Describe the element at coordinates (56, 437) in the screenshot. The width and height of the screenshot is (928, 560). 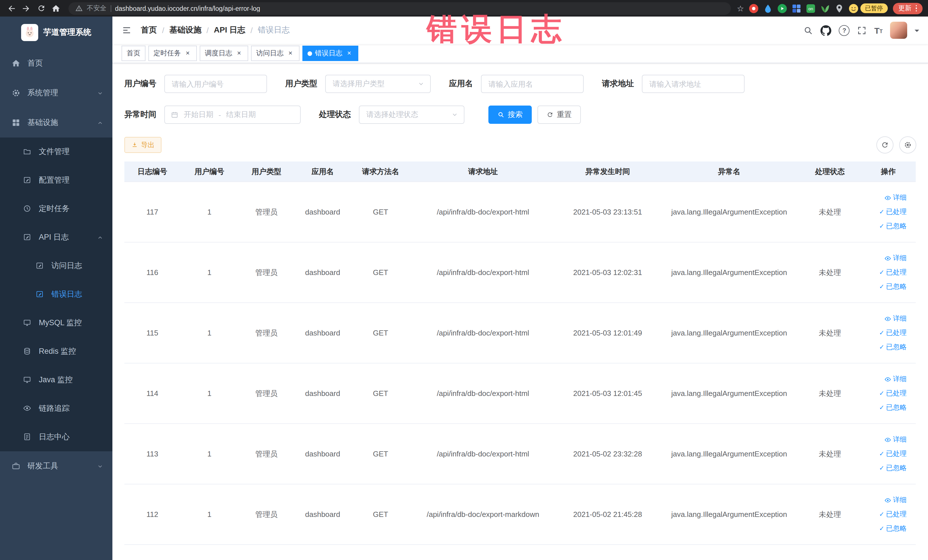
I see `sidebar-item-log-center: 日志中心` at that location.